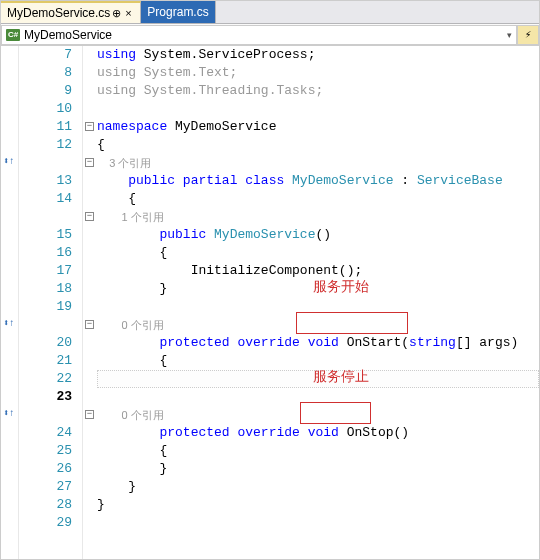 This screenshot has width=540, height=560. What do you see at coordinates (178, 12) in the screenshot?
I see `tab-label: Program.cs` at bounding box center [178, 12].